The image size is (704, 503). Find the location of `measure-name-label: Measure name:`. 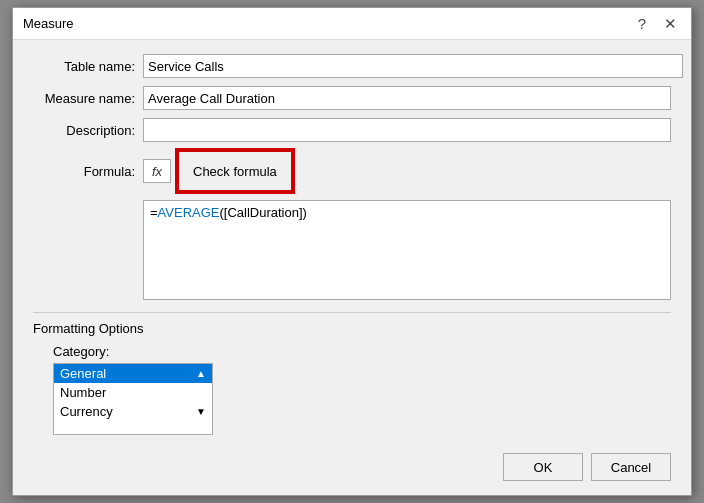

measure-name-label: Measure name: is located at coordinates (88, 98).